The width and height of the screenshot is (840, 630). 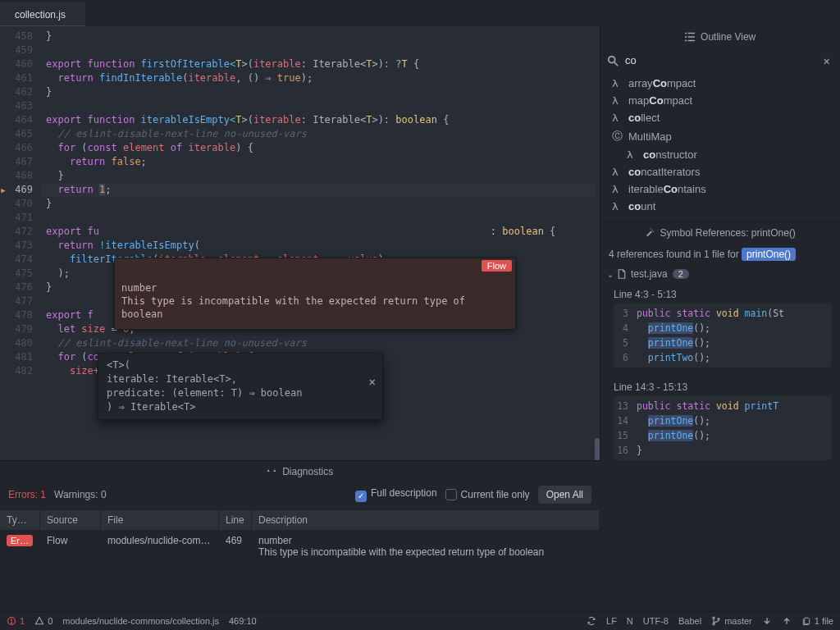 What do you see at coordinates (80, 495) in the screenshot?
I see `warnings-count: Warnings: 0` at bounding box center [80, 495].